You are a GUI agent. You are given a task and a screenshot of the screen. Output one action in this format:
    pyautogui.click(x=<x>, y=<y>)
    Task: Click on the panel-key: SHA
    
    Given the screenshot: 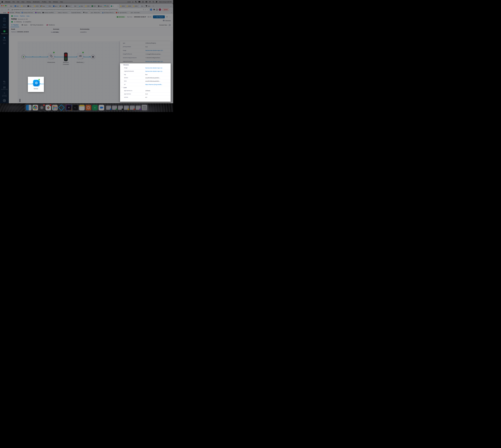 What is the action you would take?
    pyautogui.click(x=135, y=81)
    